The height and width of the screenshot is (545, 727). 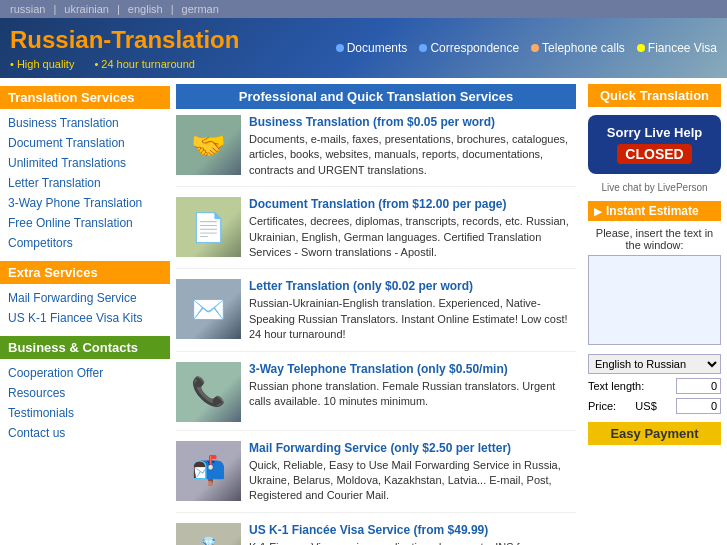 What do you see at coordinates (654, 144) in the screenshot?
I see `live-help-box: Sorry Live Help CLOSED` at bounding box center [654, 144].